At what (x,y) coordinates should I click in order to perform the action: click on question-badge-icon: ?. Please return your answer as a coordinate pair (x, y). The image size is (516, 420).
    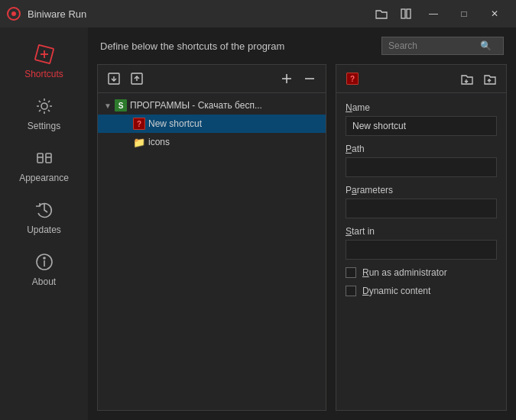
    Looking at the image, I should click on (352, 79).